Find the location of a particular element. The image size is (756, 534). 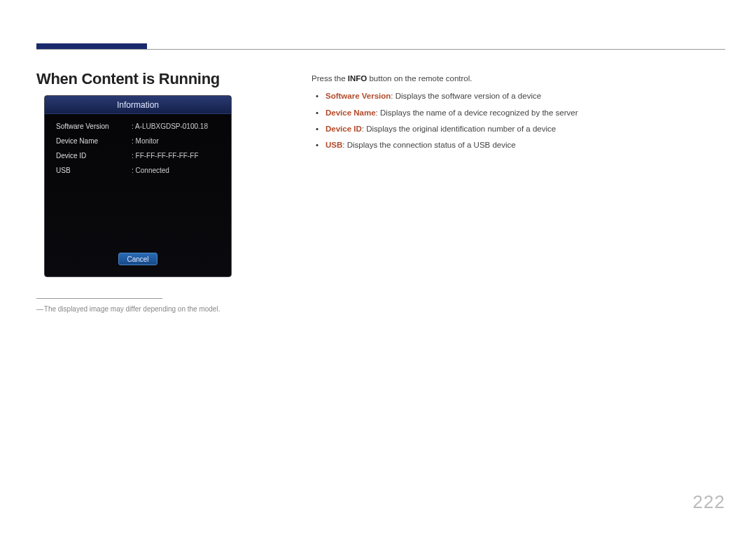

bullet-software-version: Software Version: Displays the software … is located at coordinates (517, 97).